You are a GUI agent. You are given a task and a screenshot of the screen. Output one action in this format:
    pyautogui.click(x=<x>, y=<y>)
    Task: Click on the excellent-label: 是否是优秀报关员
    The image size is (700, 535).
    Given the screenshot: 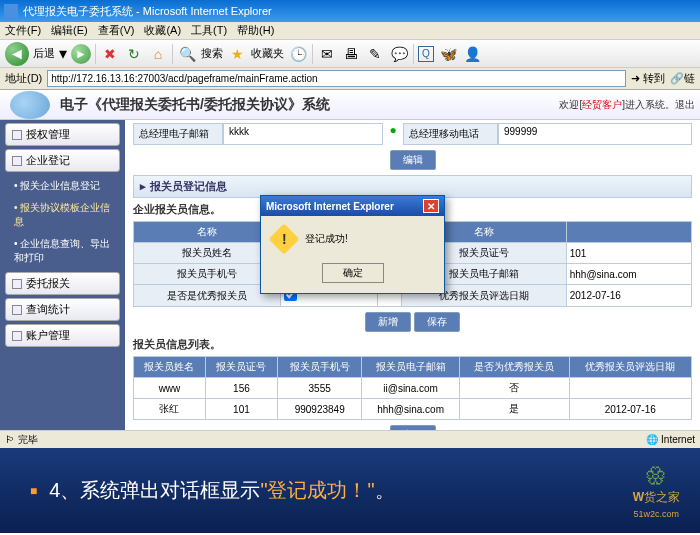 What is the action you would take?
    pyautogui.click(x=208, y=296)
    